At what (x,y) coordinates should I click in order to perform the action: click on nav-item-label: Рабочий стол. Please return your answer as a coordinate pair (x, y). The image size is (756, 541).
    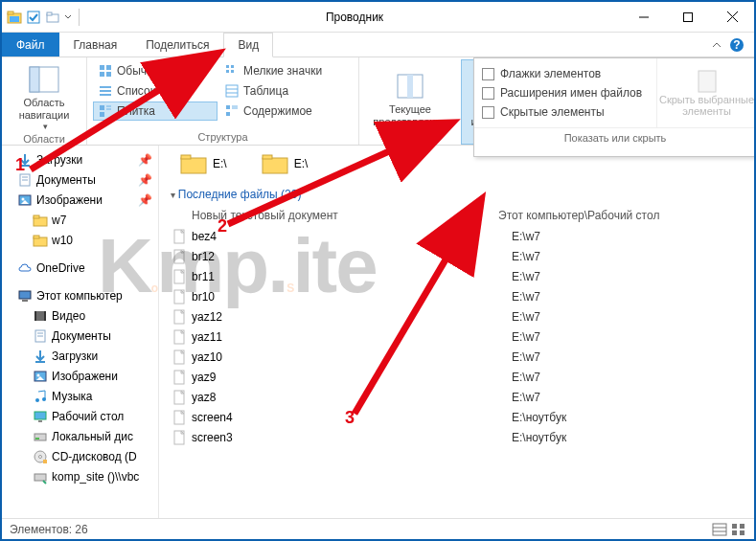
    Looking at the image, I should click on (88, 417).